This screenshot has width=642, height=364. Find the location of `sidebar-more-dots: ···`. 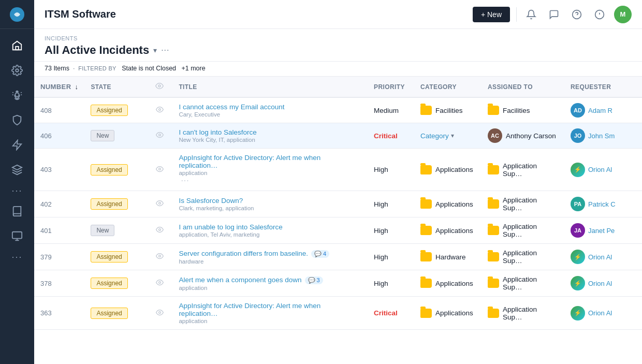

sidebar-more-dots: ··· is located at coordinates (17, 191).